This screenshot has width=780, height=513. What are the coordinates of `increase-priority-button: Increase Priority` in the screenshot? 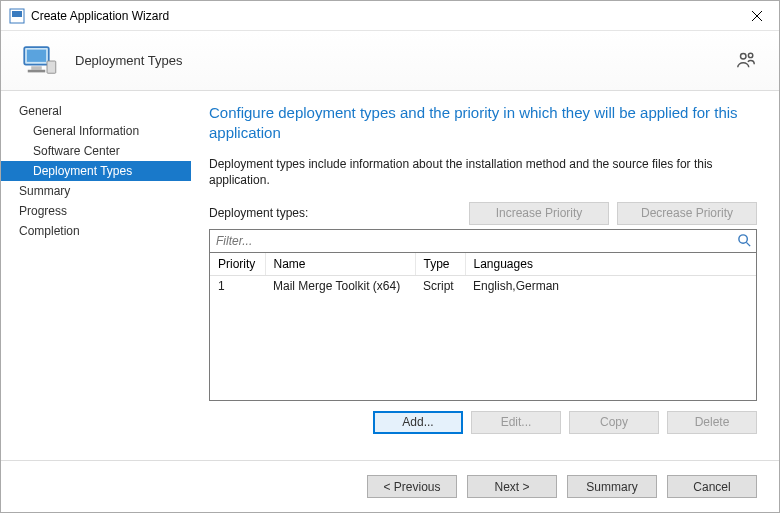 It's located at (539, 214).